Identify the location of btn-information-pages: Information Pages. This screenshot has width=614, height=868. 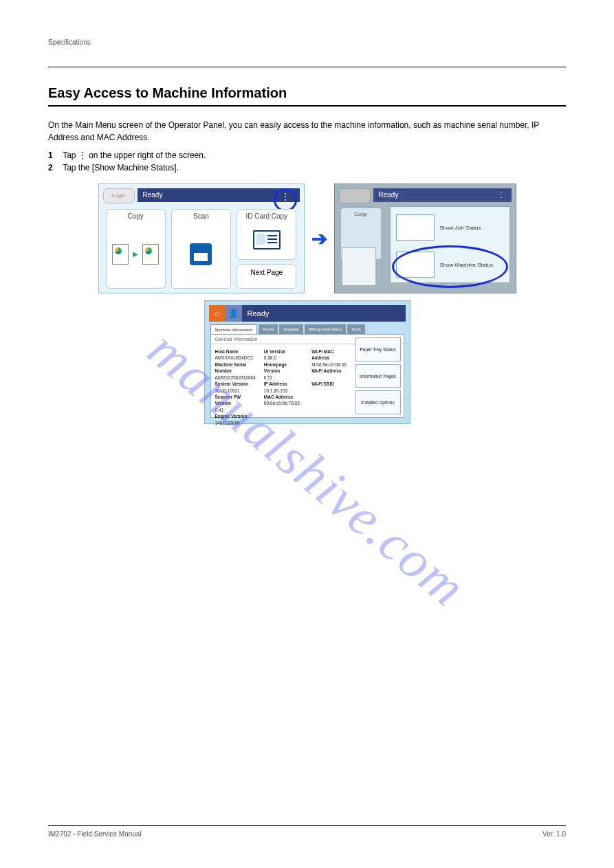
(378, 377).